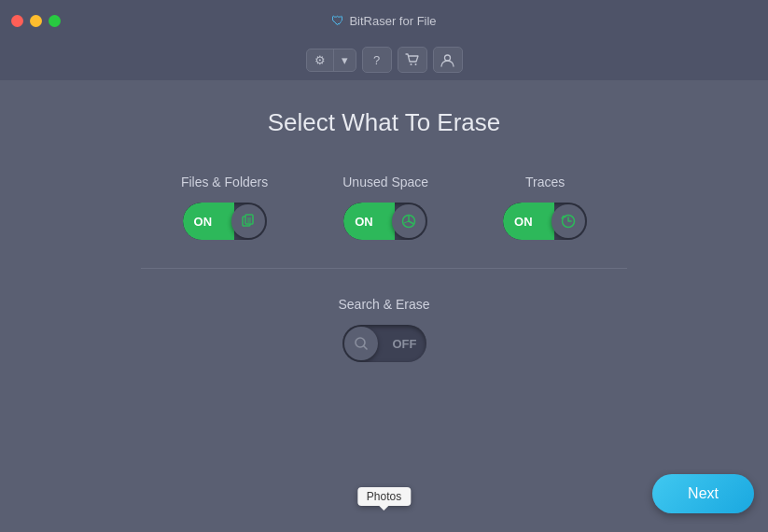 The image size is (768, 532). Describe the element at coordinates (568, 221) in the screenshot. I see `traces-knob` at that location.